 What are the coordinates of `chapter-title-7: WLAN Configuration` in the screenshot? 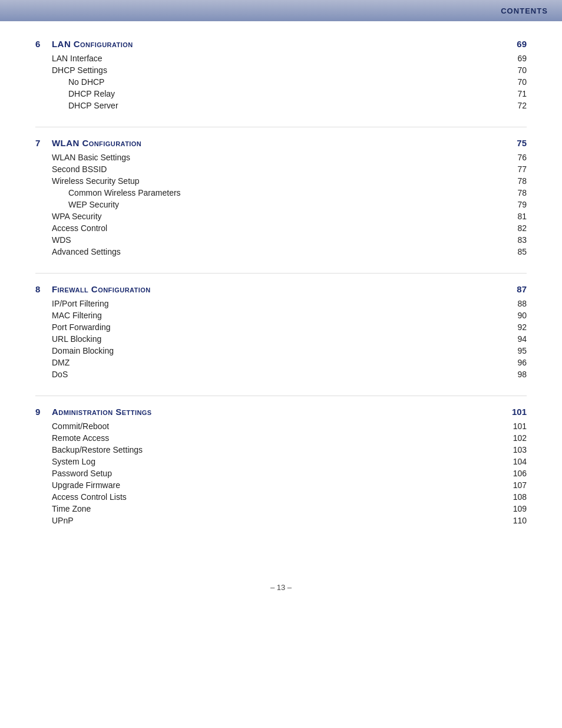 It's located at (277, 143).